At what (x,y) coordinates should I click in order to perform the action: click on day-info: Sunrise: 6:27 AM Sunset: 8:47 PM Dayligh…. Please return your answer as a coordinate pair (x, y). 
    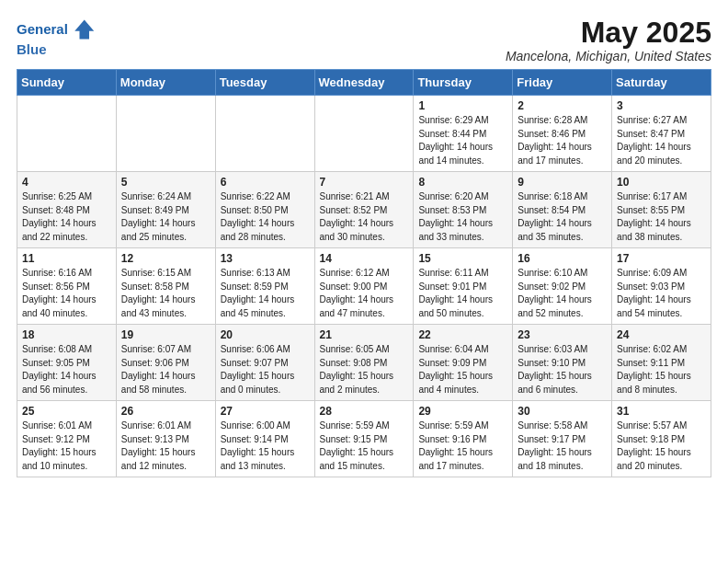
    Looking at the image, I should click on (662, 141).